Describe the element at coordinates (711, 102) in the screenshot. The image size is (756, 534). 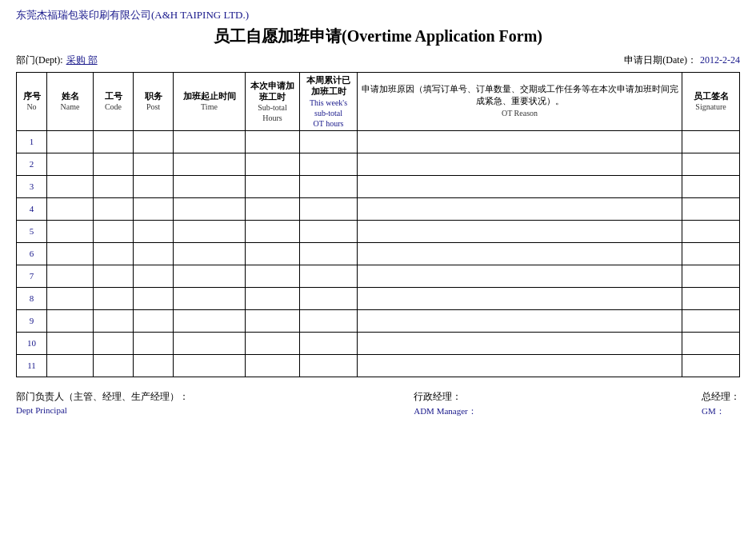
I see `header-signature: 员工签名 Signature` at that location.